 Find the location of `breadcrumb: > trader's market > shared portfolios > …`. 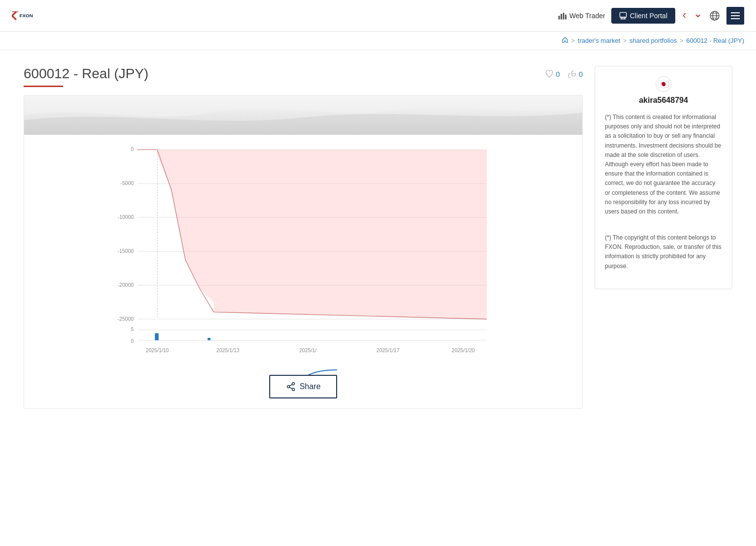

breadcrumb: > trader's market > shared portfolios > … is located at coordinates (653, 40).